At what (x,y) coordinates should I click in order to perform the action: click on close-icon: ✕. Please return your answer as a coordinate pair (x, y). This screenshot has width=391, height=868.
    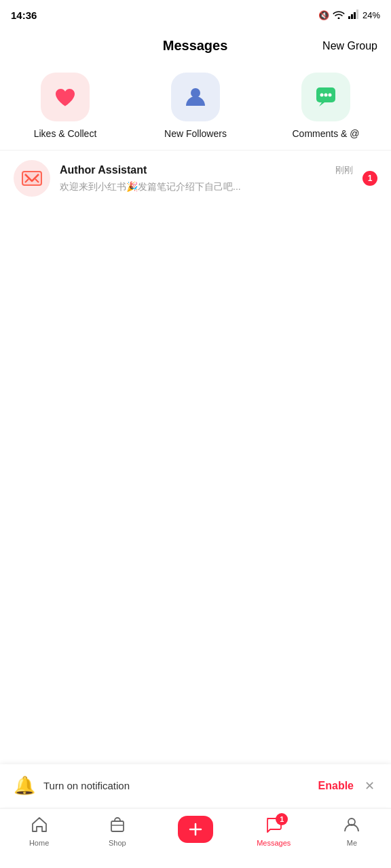
    Looking at the image, I should click on (369, 786).